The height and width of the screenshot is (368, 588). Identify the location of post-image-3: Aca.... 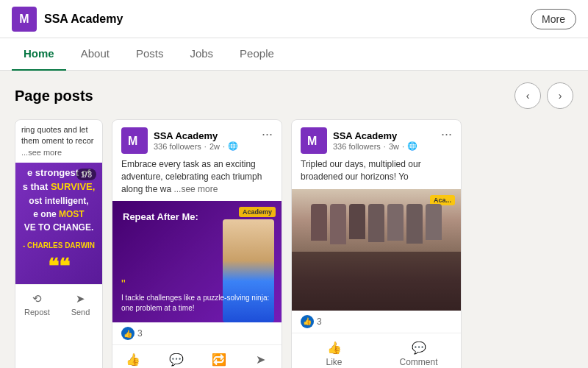
(376, 250).